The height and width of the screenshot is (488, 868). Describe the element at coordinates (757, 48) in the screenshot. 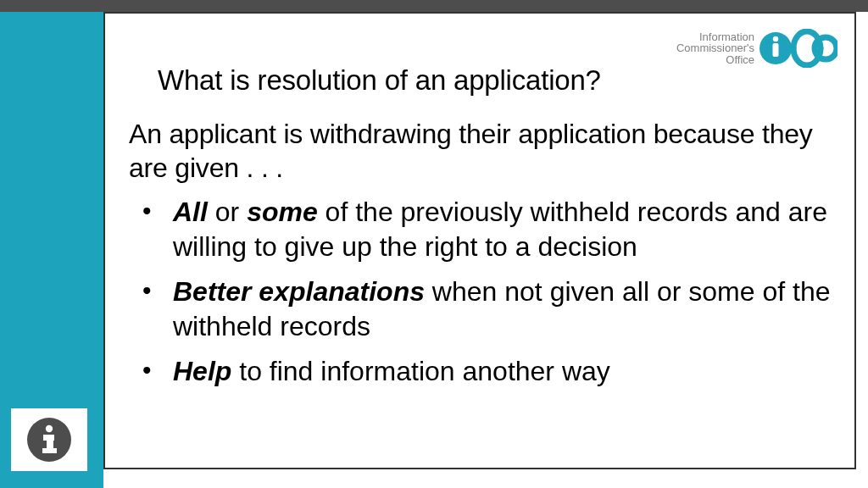

I see `ico-logo: Information Commissioner's Office` at that location.